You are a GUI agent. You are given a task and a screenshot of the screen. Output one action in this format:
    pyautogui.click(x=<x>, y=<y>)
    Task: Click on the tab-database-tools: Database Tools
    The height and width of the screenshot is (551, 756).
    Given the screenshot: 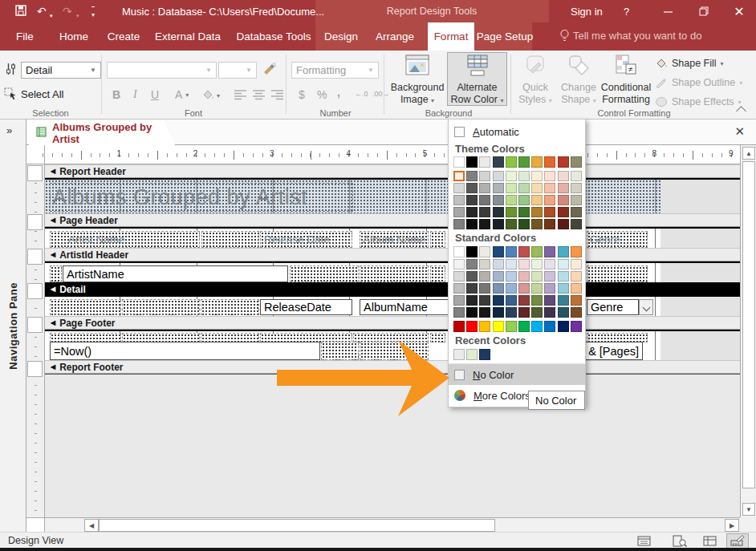 What is the action you would take?
    pyautogui.click(x=274, y=37)
    